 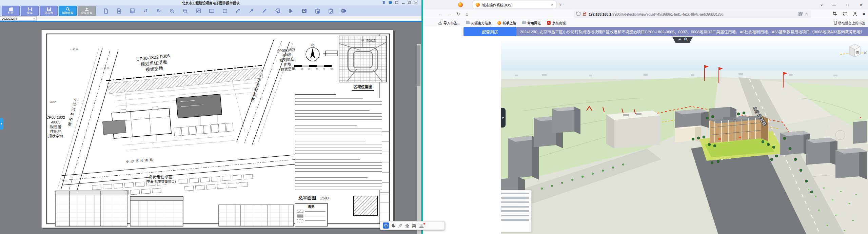 I want to click on window-maximize-button: □, so click(x=848, y=5).